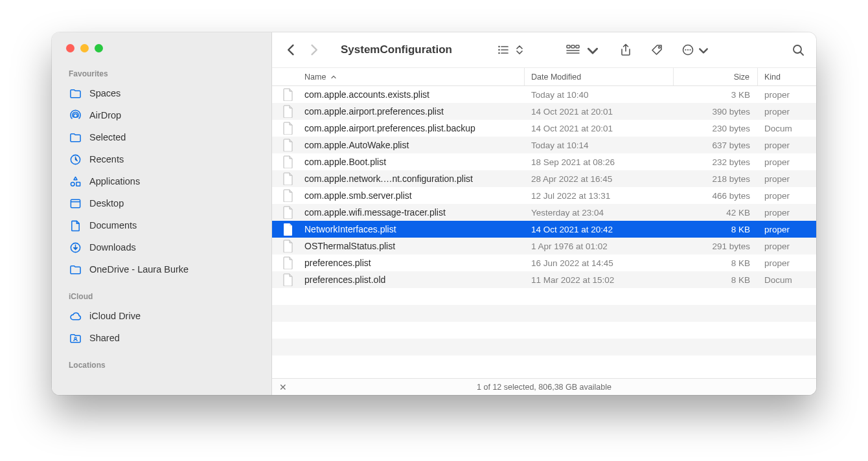 This screenshot has width=868, height=461. What do you see at coordinates (162, 203) in the screenshot?
I see `sidebar-item: Desktop` at bounding box center [162, 203].